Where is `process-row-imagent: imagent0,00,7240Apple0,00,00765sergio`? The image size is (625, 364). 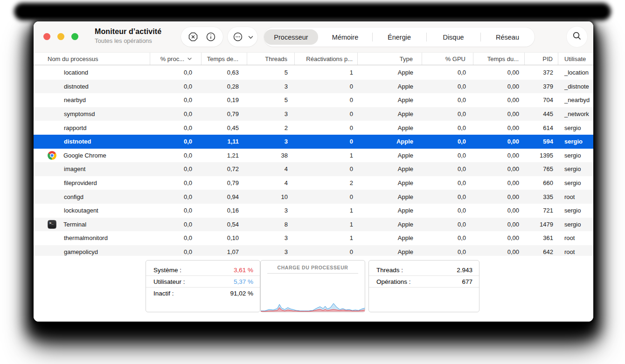
process-row-imagent: imagent0,00,7240Apple0,00,00765sergio is located at coordinates (313, 169).